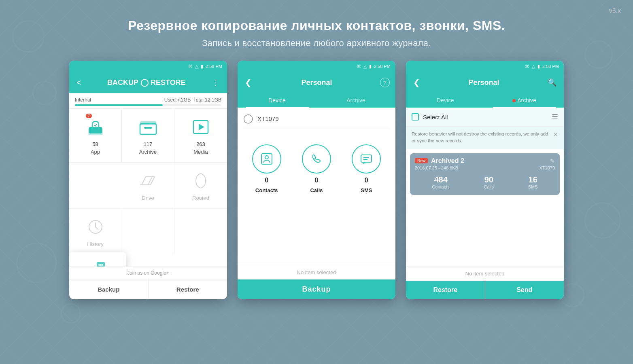 Image resolution: width=633 pixels, height=364 pixels. What do you see at coordinates (485, 182) in the screenshot?
I see `archive-stats: 484 Contacts 90 Calls 16 SMS` at bounding box center [485, 182].